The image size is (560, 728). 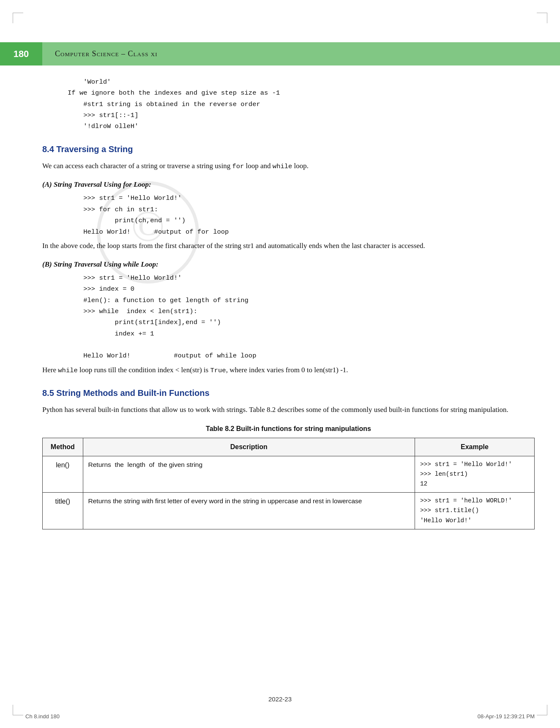 I want to click on true-inline: True, so click(x=218, y=371).